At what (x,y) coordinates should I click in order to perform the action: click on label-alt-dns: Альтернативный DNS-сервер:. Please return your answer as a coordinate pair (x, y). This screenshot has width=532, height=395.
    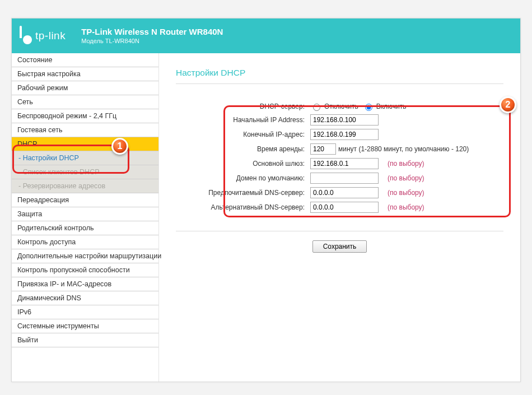
    Looking at the image, I should click on (243, 207).